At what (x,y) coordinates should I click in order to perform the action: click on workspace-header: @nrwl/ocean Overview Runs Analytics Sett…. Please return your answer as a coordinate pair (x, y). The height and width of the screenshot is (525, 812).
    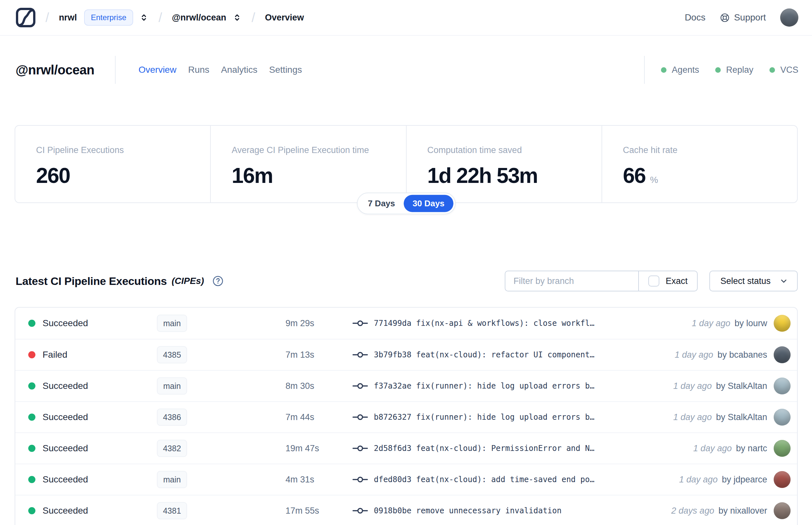
    Looking at the image, I should click on (406, 70).